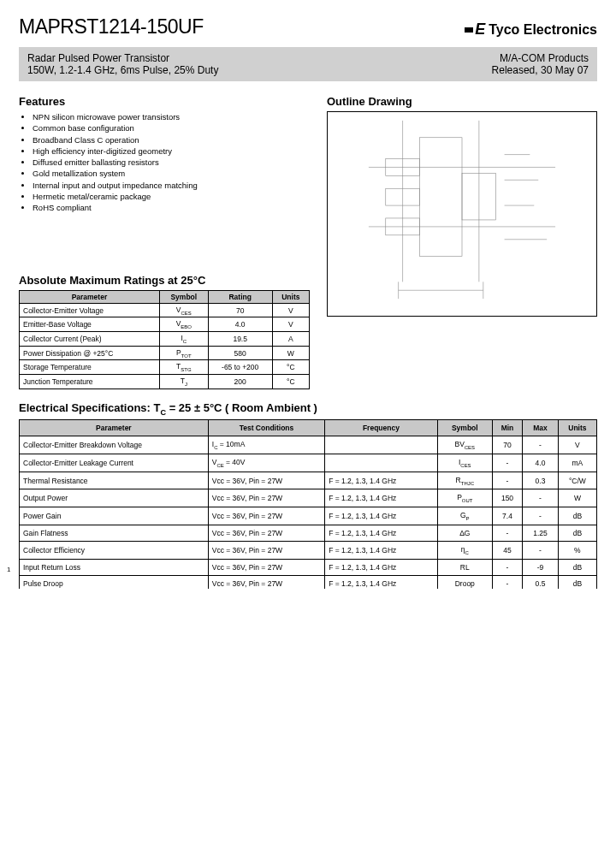 The height and width of the screenshot is (866, 616). Describe the element at coordinates (308, 445) in the screenshot. I see `elec-row: Collector-Emitter Breakdown VoltageIC = …` at that location.